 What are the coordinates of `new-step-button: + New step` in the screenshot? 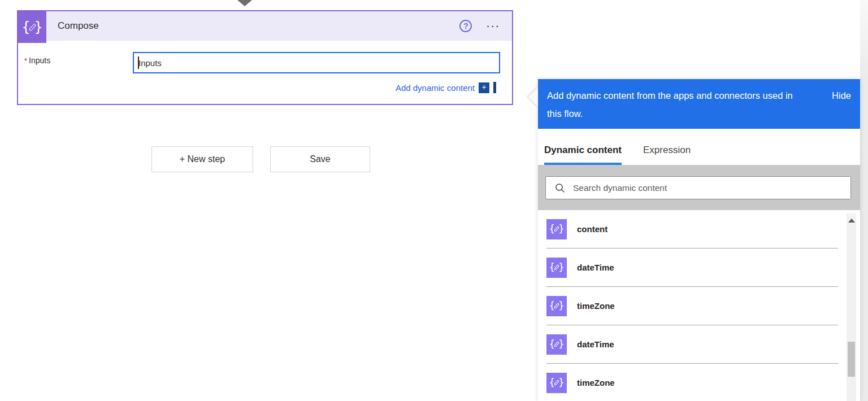 It's located at (202, 159).